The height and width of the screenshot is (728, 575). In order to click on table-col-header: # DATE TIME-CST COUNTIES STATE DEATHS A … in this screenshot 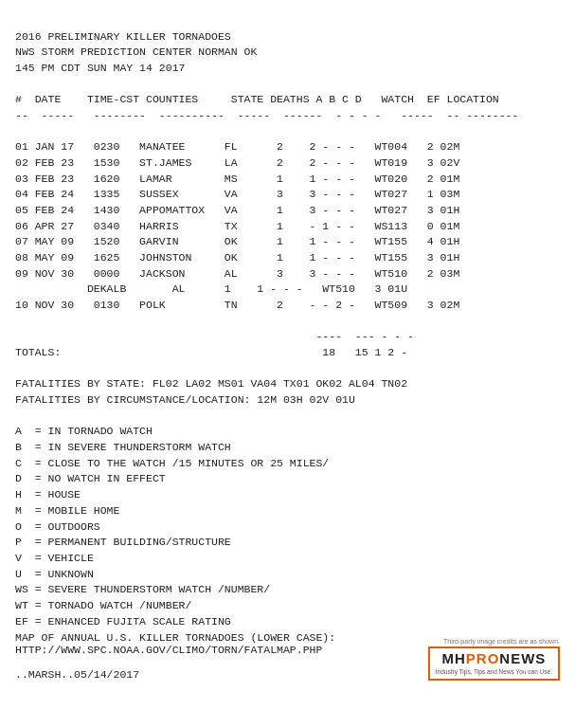, I will do `click(258, 99)`.